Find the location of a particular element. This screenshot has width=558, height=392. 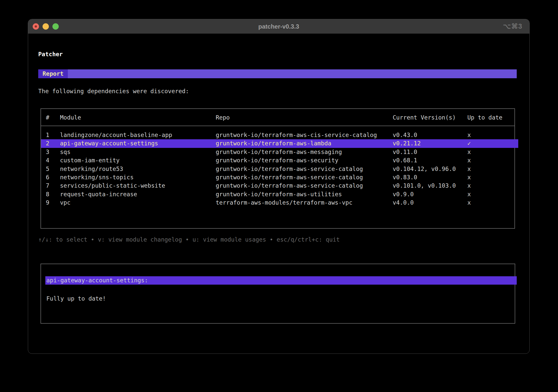

table-row: 2 api-gateway-account-settings gruntwork… is located at coordinates (280, 143).